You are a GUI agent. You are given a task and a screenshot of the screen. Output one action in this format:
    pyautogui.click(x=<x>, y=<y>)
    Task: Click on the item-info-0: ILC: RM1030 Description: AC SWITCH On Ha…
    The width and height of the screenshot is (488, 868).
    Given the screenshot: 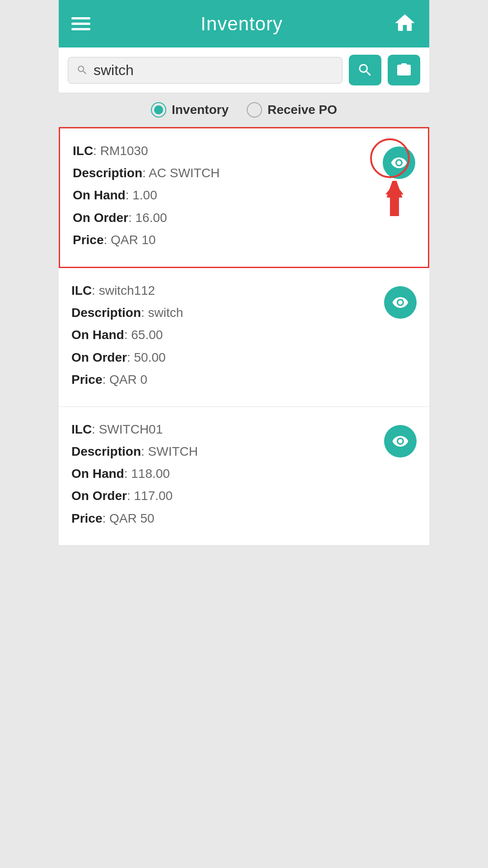 What is the action you would take?
    pyautogui.click(x=223, y=198)
    